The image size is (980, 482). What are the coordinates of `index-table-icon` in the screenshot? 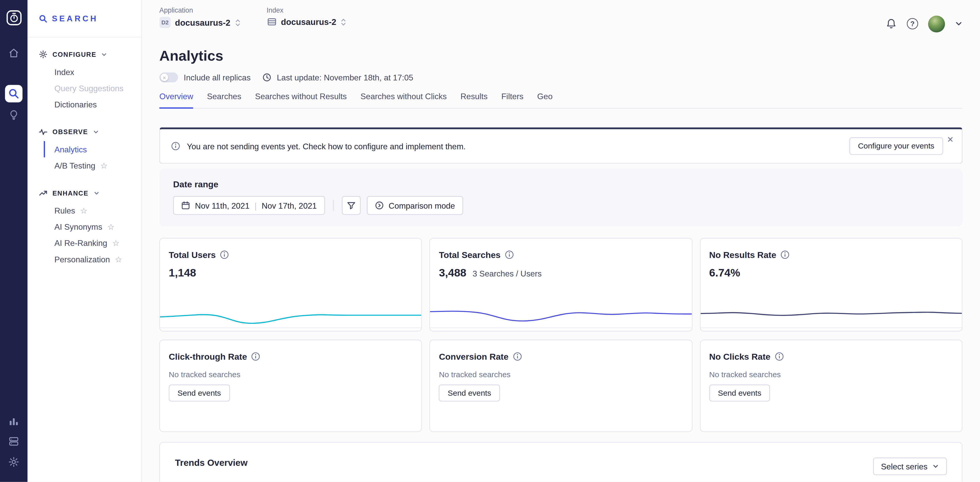 It's located at (272, 22).